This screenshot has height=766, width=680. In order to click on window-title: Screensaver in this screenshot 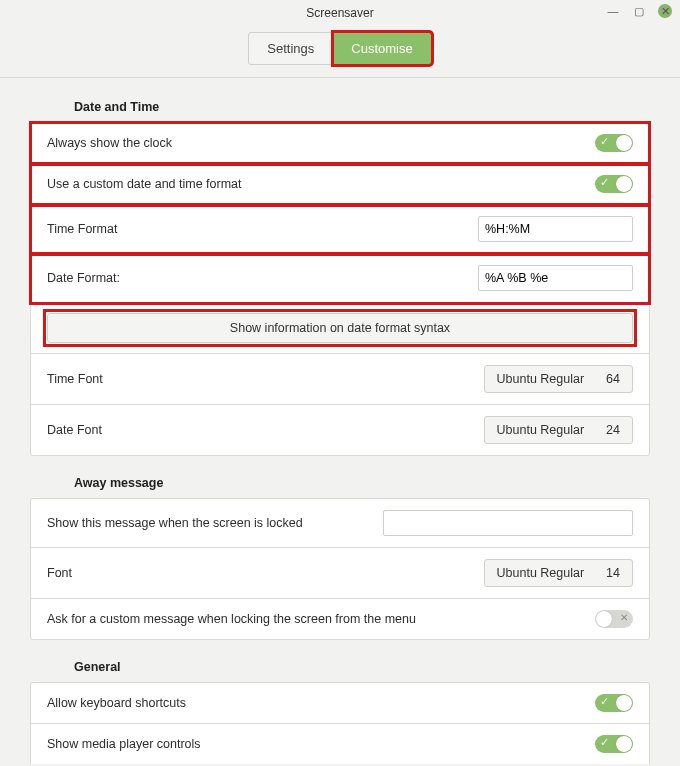, I will do `click(340, 13)`.